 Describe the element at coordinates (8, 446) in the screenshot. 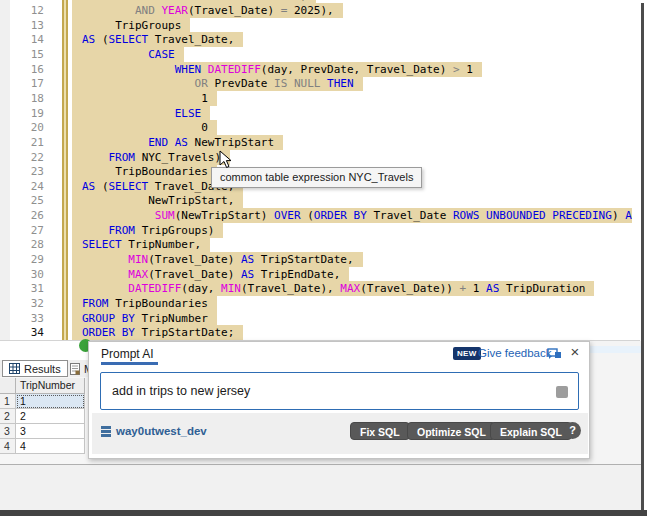

I see `grid-row-number: 4` at that location.